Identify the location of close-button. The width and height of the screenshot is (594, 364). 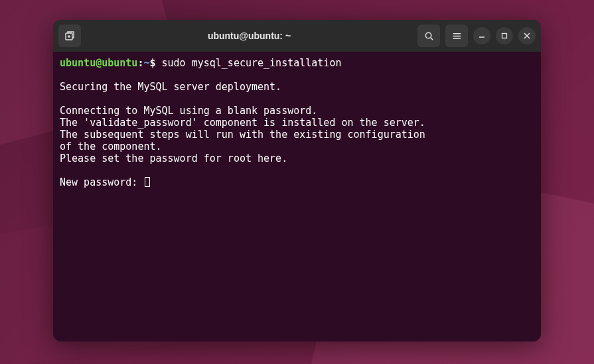
(527, 36).